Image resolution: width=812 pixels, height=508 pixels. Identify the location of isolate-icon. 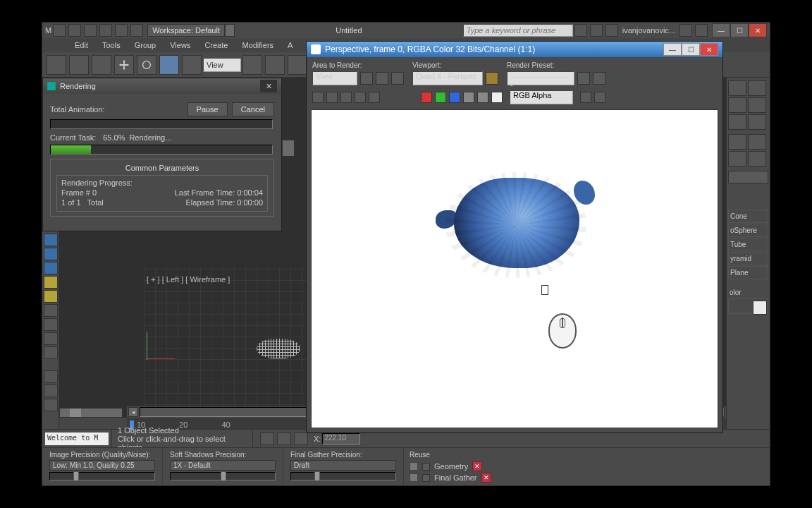
(284, 439).